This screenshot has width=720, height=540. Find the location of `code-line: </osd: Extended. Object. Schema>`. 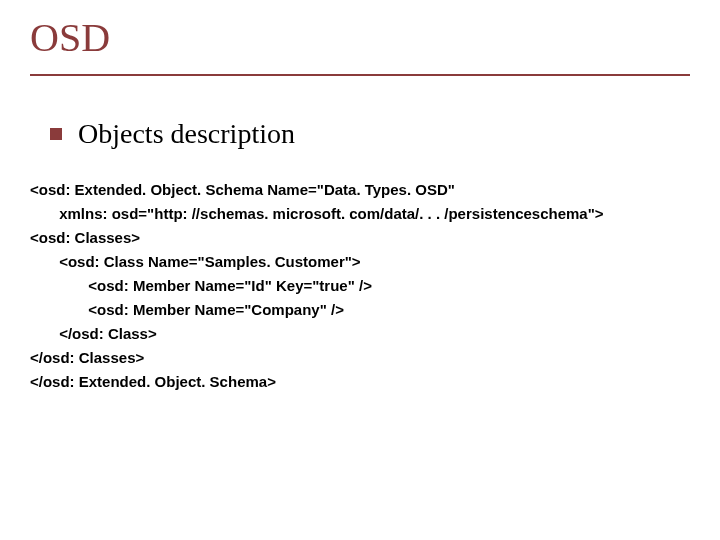

code-line: </osd: Extended. Object. Schema> is located at coordinates (153, 382).